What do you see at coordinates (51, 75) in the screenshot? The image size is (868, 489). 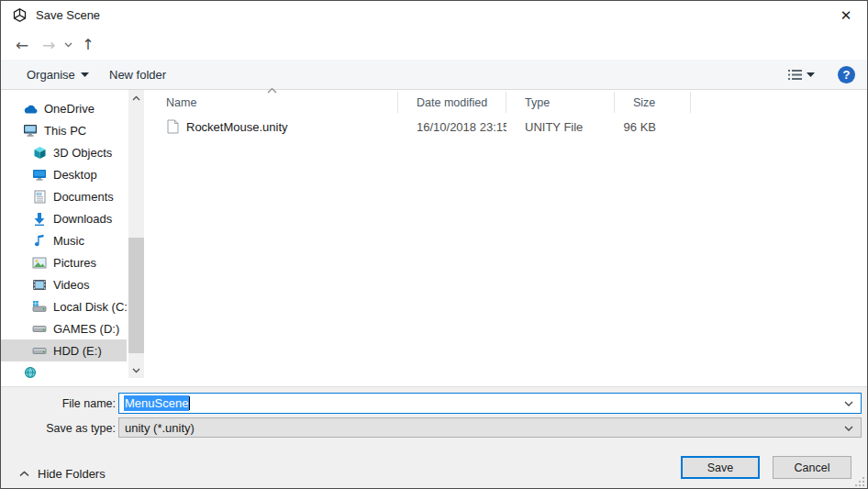 I see `organise-label: Organise` at bounding box center [51, 75].